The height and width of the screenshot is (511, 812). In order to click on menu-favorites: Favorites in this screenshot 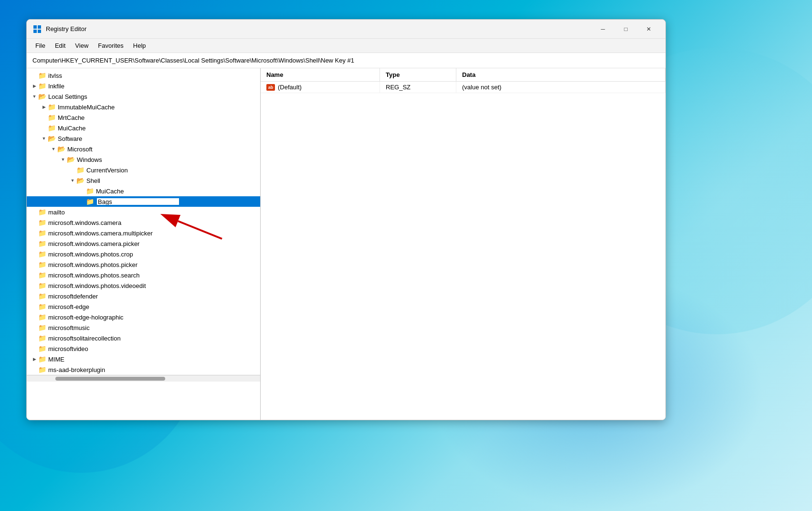, I will do `click(111, 46)`.